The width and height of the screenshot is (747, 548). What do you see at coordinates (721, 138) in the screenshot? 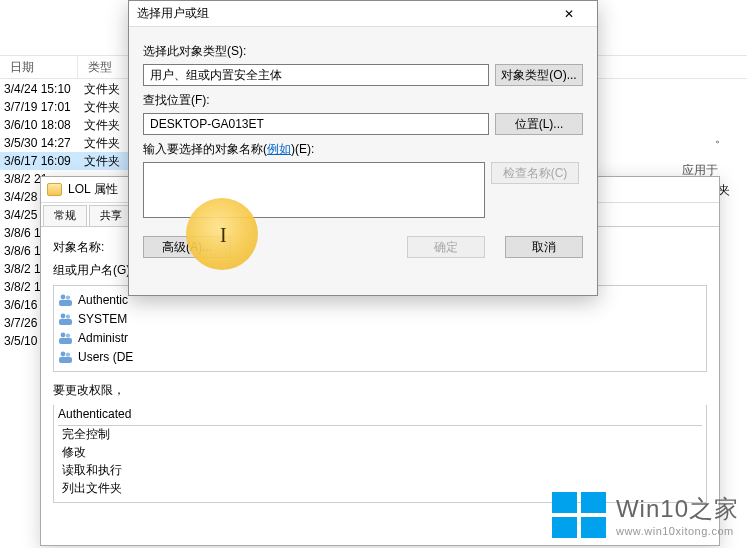
I see `trailing-period: 。` at bounding box center [721, 138].